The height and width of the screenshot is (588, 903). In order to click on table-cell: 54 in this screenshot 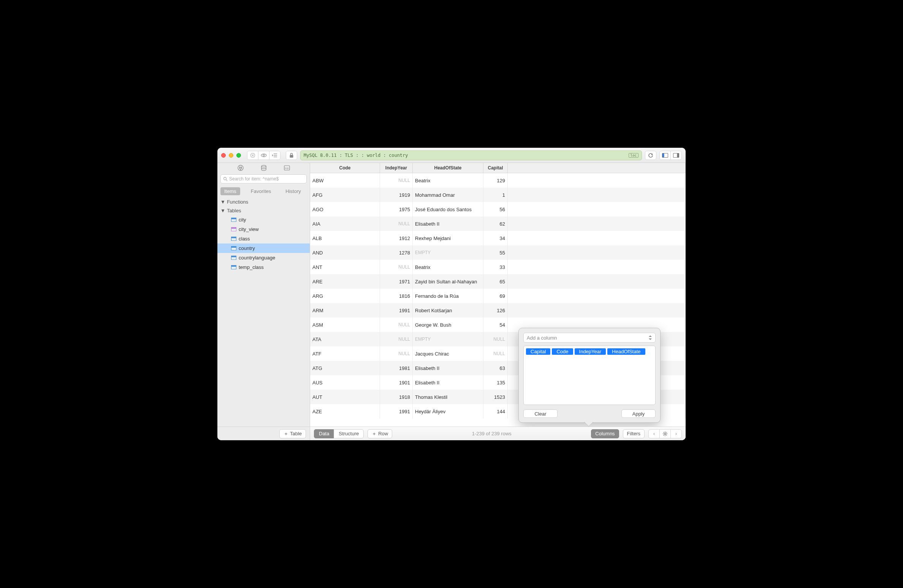, I will do `click(496, 325)`.